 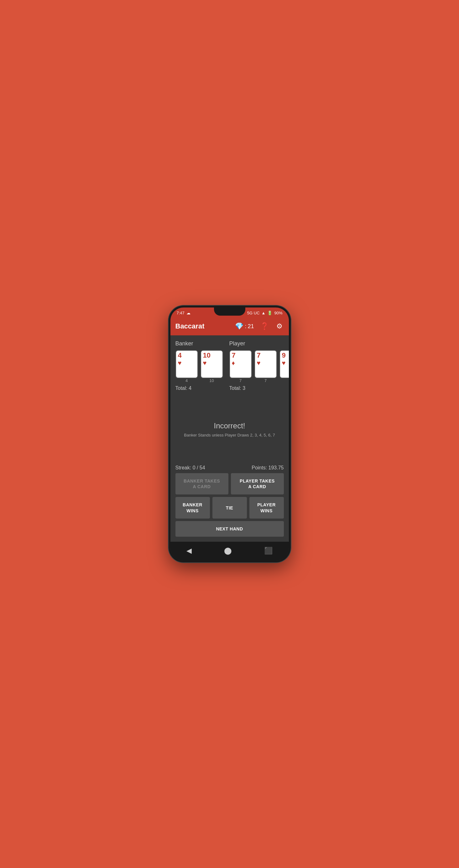 What do you see at coordinates (264, 313) in the screenshot?
I see `signal-icon: ▲` at bounding box center [264, 313].